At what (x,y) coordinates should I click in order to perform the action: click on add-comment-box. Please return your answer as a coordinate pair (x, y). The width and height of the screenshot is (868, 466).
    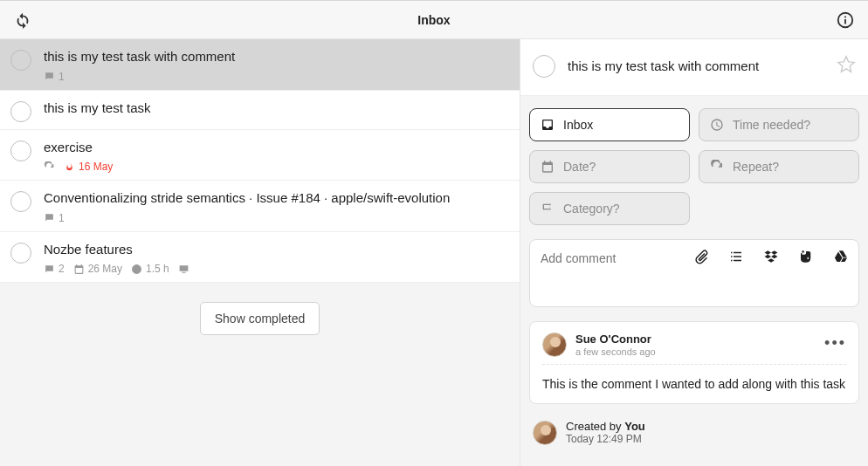
    Looking at the image, I should click on (694, 273).